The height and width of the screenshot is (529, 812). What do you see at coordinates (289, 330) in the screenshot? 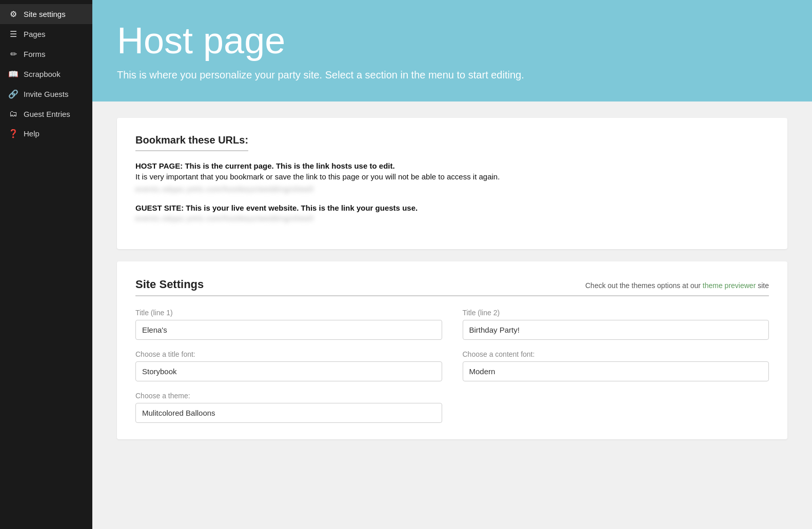
I see `title-line1-input` at bounding box center [289, 330].